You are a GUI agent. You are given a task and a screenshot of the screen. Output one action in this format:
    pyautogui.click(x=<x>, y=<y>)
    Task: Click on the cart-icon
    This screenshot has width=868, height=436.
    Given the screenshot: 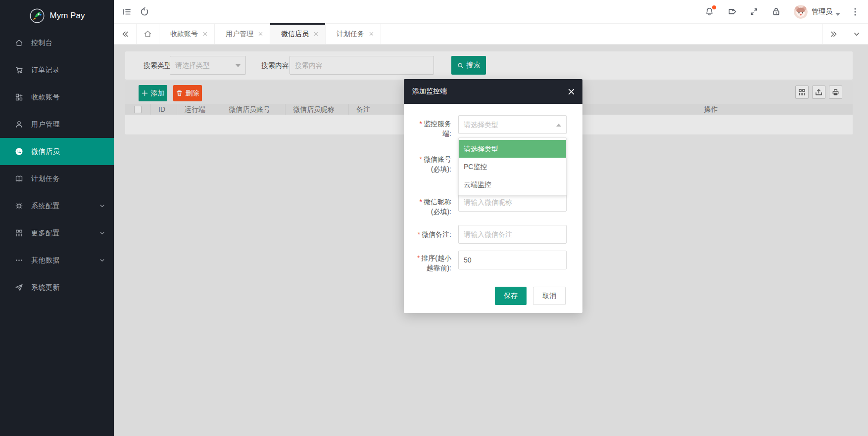 What is the action you would take?
    pyautogui.click(x=19, y=70)
    